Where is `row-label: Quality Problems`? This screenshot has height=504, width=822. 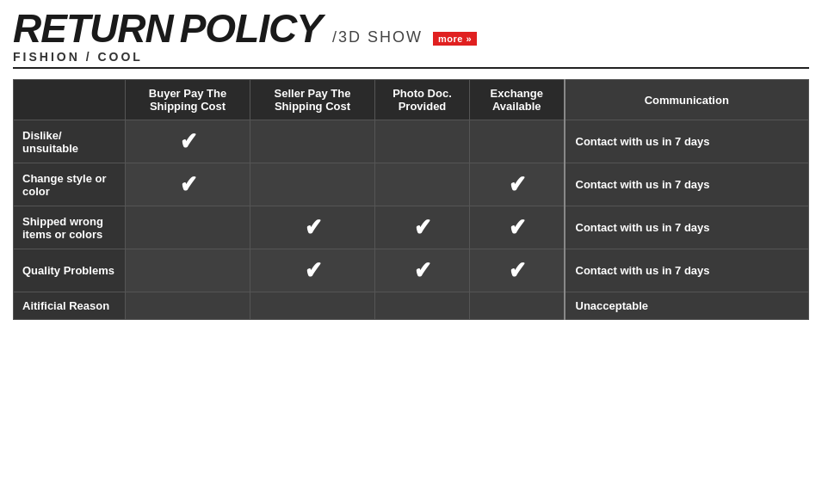
row-label: Quality Problems is located at coordinates (70, 271).